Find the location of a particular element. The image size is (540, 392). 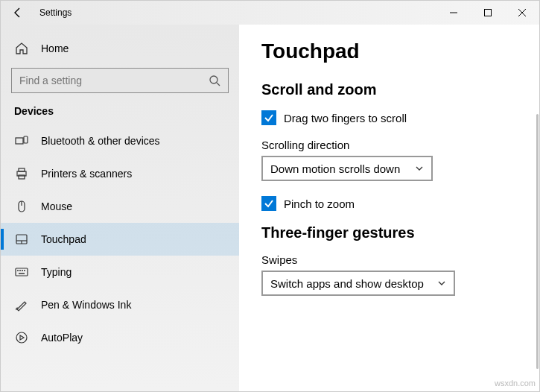

sidebar-item-label: Touchpad is located at coordinates (64, 239).